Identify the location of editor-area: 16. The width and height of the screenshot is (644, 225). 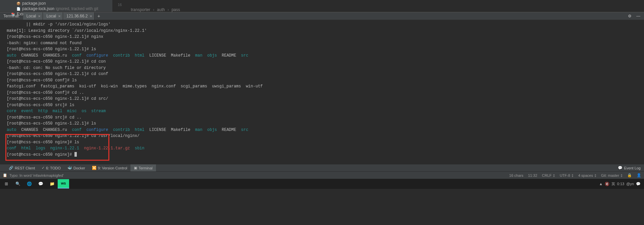
(378, 6).